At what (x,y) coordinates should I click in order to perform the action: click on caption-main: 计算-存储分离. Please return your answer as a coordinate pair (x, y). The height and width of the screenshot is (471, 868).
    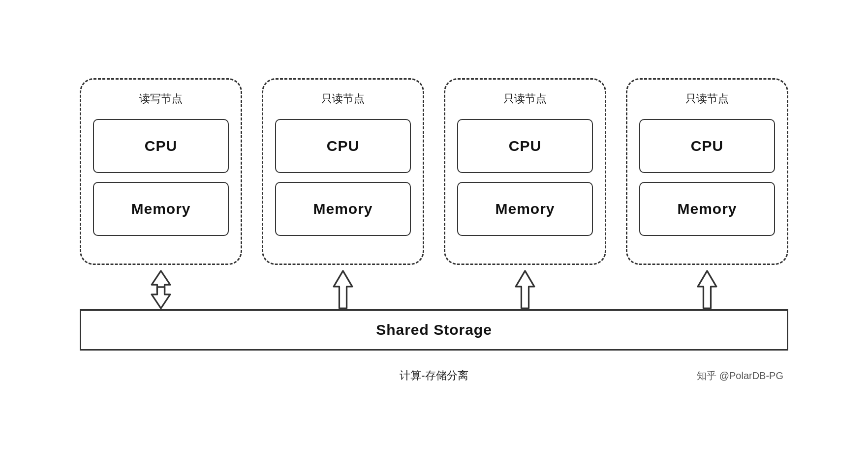
    Looking at the image, I should click on (434, 376).